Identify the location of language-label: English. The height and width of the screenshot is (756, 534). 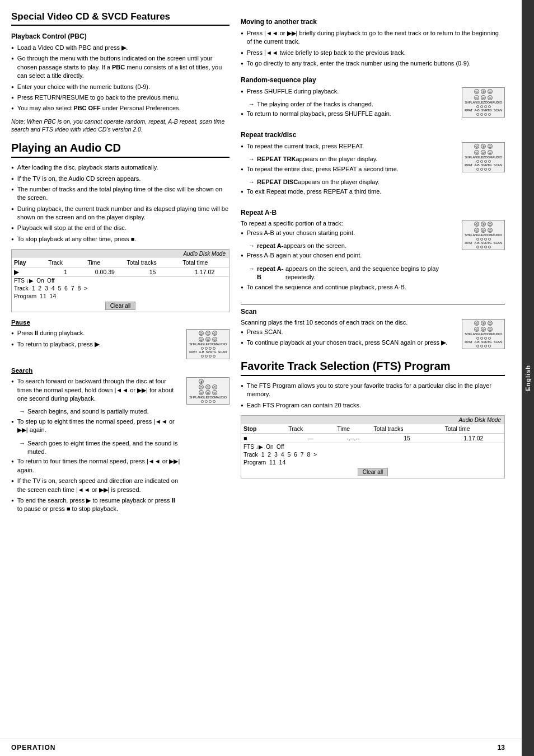
(528, 378).